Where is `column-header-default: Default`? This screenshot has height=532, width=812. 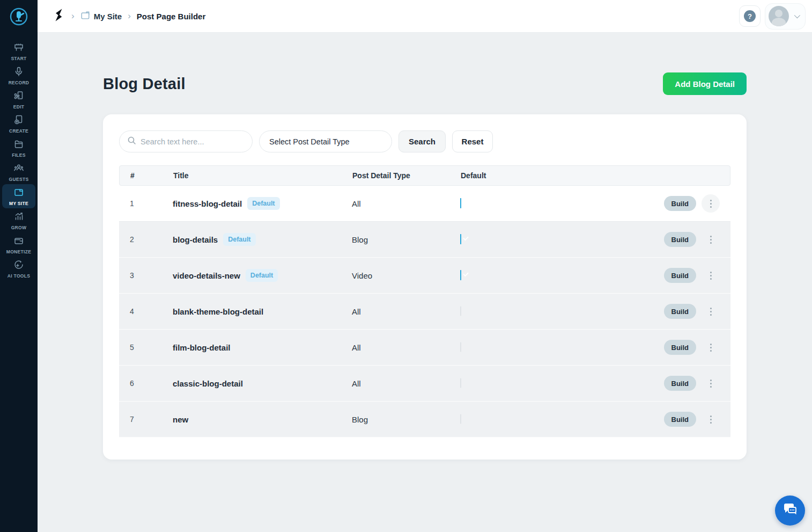 column-header-default: Default is located at coordinates (555, 176).